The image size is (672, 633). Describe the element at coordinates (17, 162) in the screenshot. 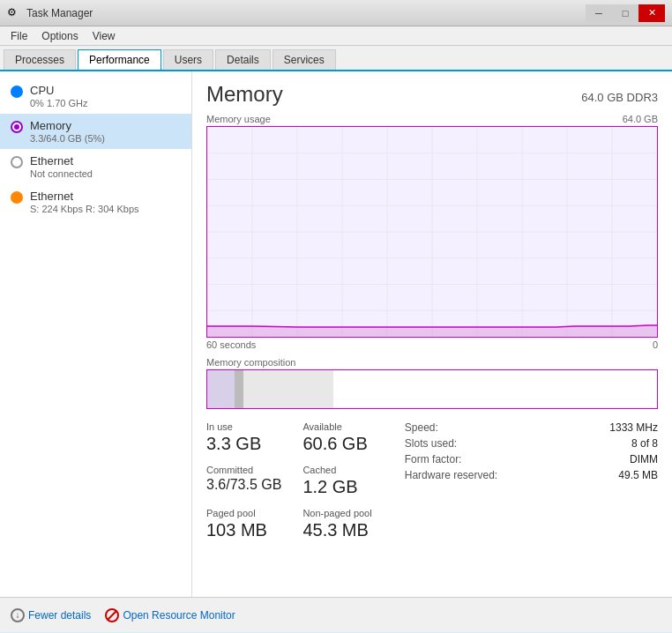

I see `ethernet1-status-dot` at that location.